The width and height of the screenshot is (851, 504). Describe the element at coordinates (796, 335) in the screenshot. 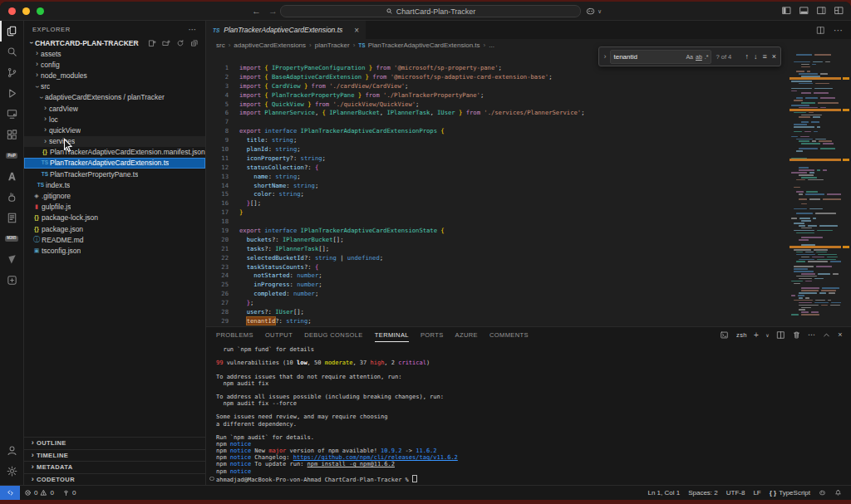

I see `kill-terminal-icon` at that location.